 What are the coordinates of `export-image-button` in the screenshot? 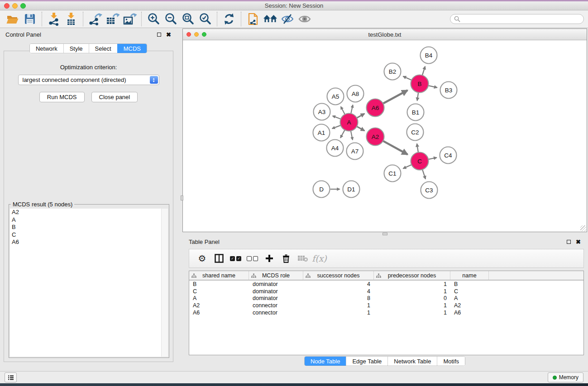 It's located at (129, 19).